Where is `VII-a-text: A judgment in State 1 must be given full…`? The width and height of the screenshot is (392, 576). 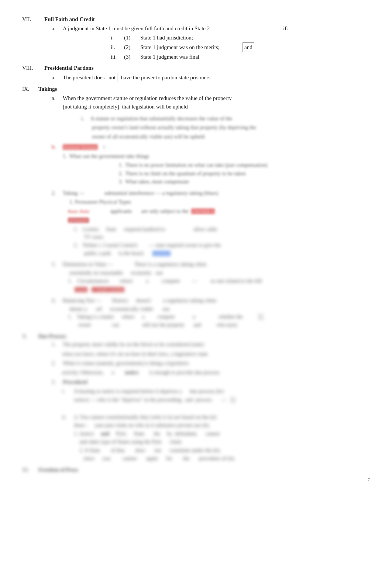
VII-a-text: A judgment in State 1 must be given full… is located at coordinates (175, 28).